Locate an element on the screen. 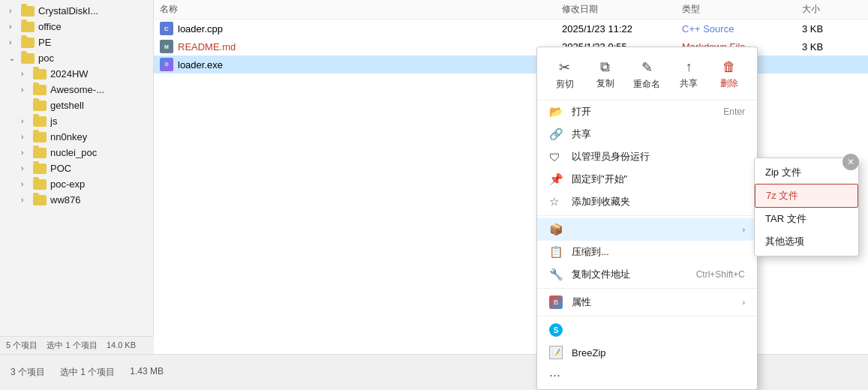 This screenshot has width=868, height=390. sidebar-item-crystaldisk: › CrystalDiskI... is located at coordinates (77, 10).